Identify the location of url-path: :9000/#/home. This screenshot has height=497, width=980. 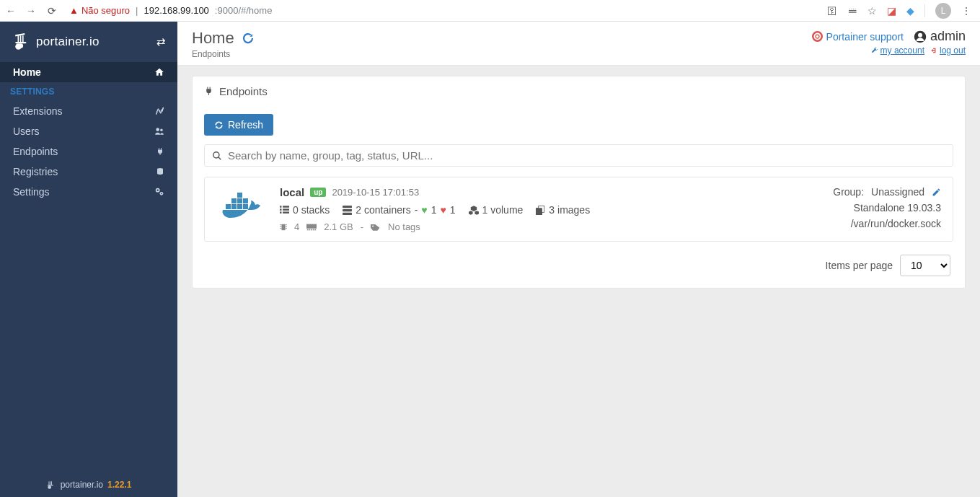
(244, 10).